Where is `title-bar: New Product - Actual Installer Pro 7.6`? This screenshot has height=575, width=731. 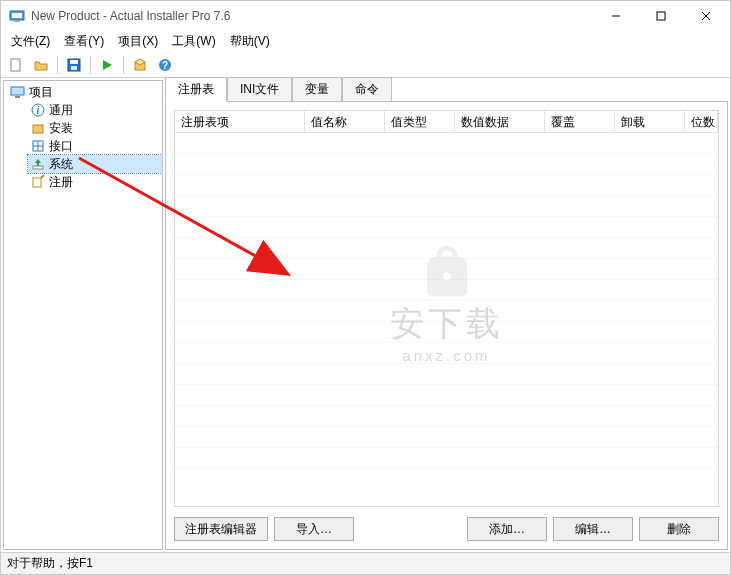 title-bar: New Product - Actual Installer Pro 7.6 is located at coordinates (366, 16).